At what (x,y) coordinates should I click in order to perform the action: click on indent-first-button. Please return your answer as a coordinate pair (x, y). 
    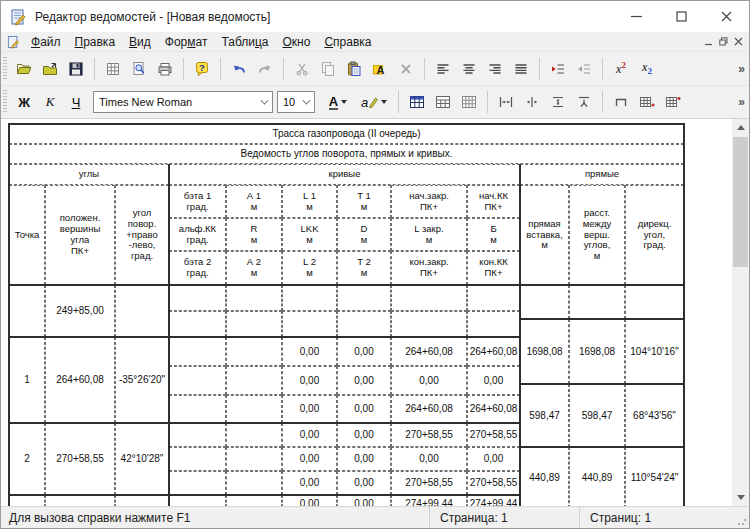
    Looking at the image, I should click on (558, 69).